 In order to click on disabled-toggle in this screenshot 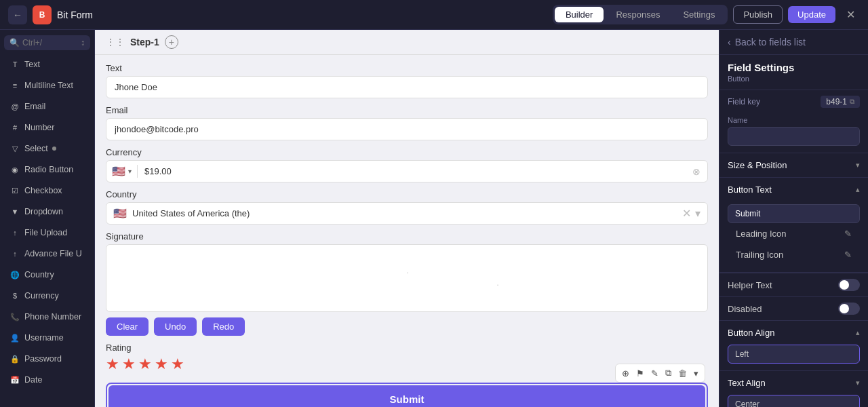, I will do `click(849, 309)`.